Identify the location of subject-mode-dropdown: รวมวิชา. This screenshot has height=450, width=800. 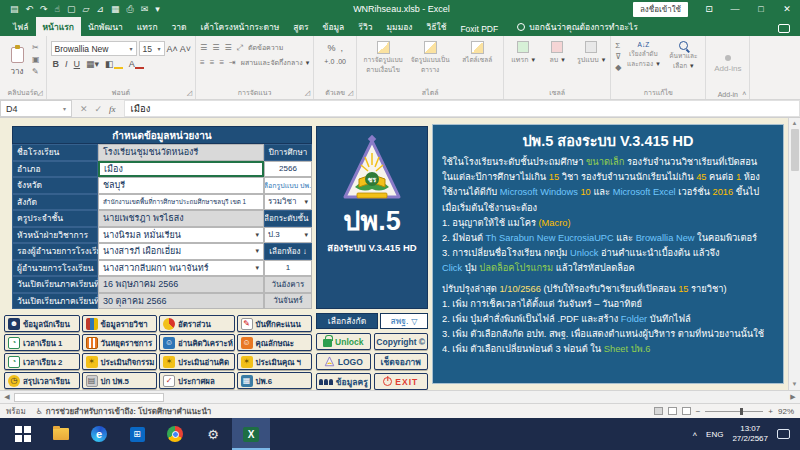
(288, 202).